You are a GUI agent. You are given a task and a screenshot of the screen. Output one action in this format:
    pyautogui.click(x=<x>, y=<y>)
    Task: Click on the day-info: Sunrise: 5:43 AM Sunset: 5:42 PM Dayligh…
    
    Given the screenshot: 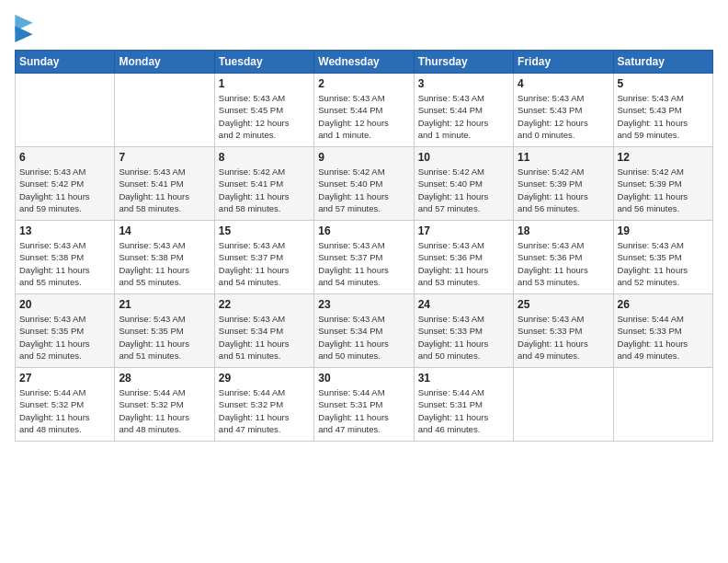 What is the action you would take?
    pyautogui.click(x=64, y=190)
    